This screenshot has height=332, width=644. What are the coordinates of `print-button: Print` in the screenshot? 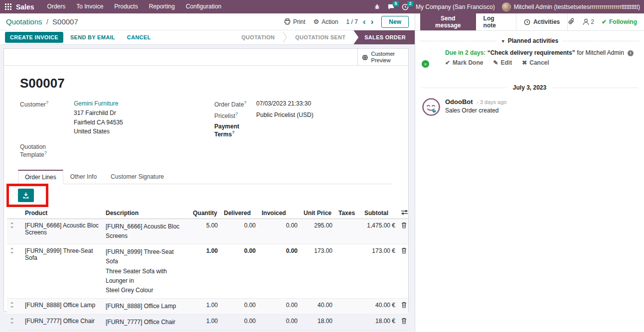 It's located at (295, 22).